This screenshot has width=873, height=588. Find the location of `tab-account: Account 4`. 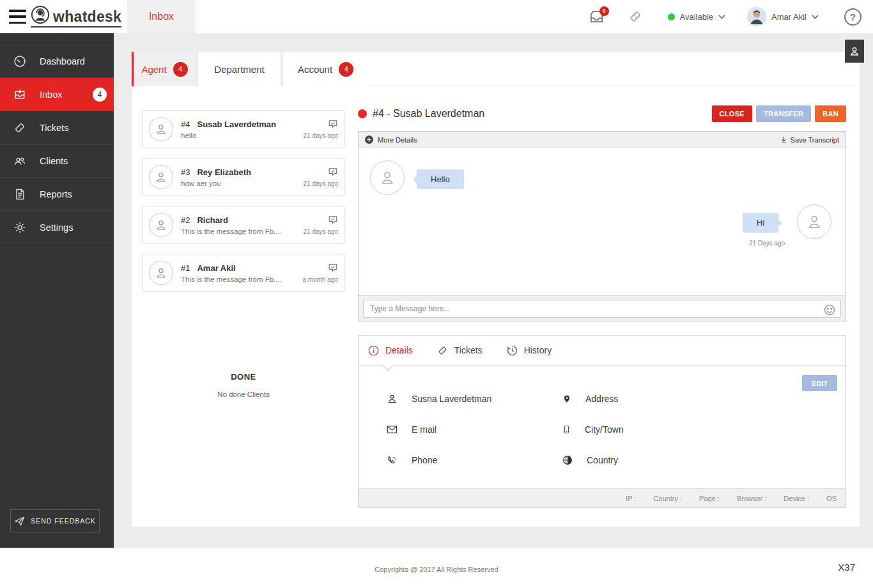

tab-account: Account 4 is located at coordinates (325, 69).